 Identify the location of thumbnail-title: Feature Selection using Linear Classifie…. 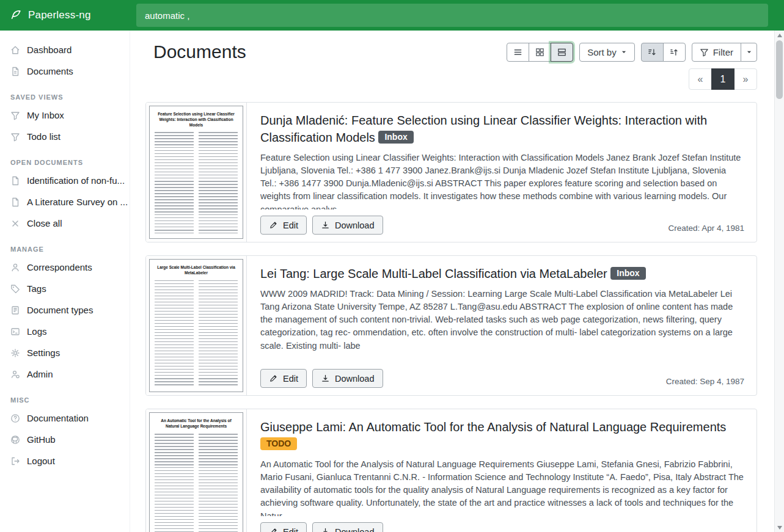
(196, 120).